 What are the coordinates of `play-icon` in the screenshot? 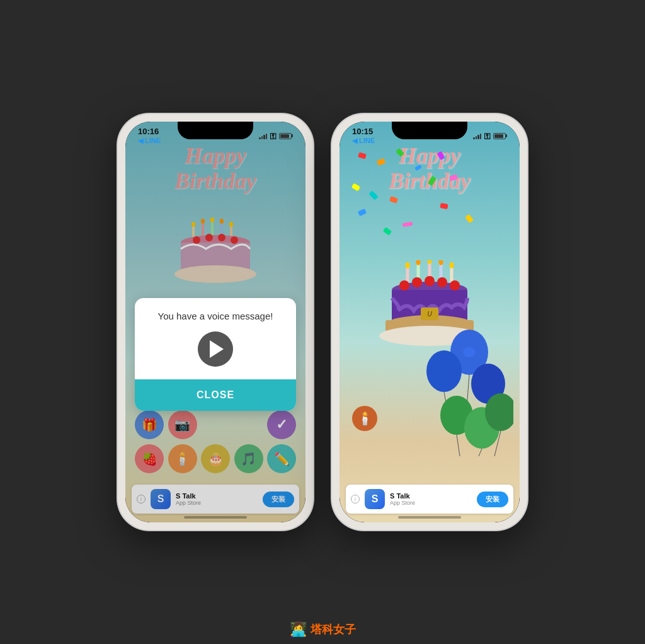 It's located at (217, 349).